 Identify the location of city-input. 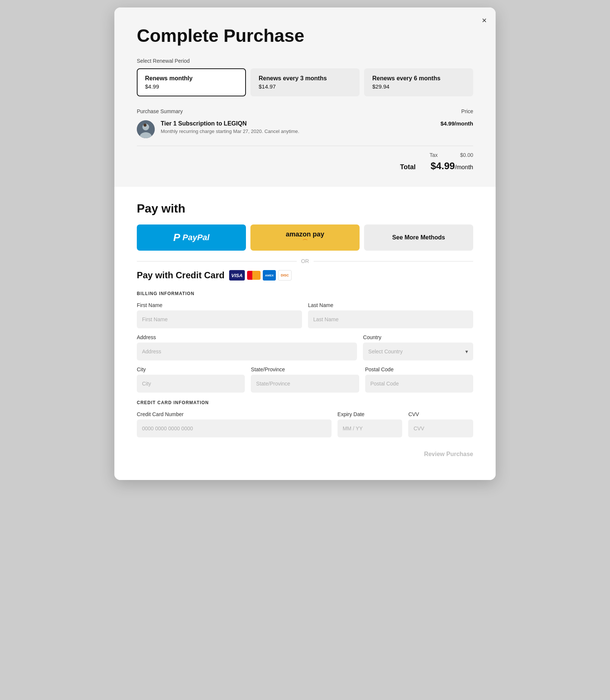
(191, 384).